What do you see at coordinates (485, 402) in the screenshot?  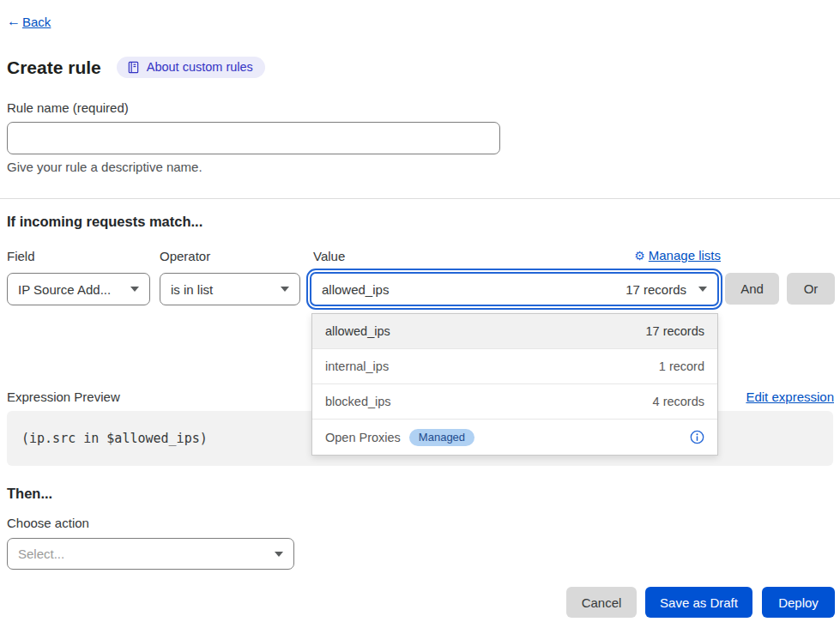 I see `list-name: blocked_ips` at bounding box center [485, 402].